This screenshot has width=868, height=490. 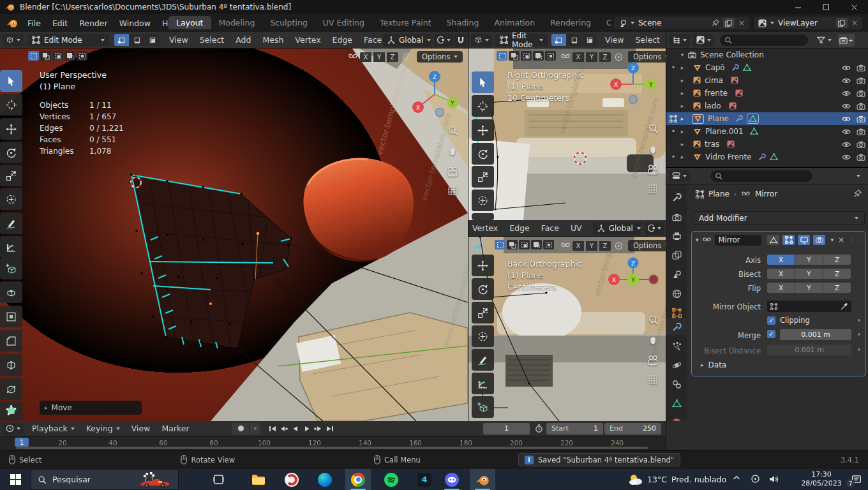 What do you see at coordinates (592, 246) in the screenshot?
I see `mirror-y-button: Y` at bounding box center [592, 246].